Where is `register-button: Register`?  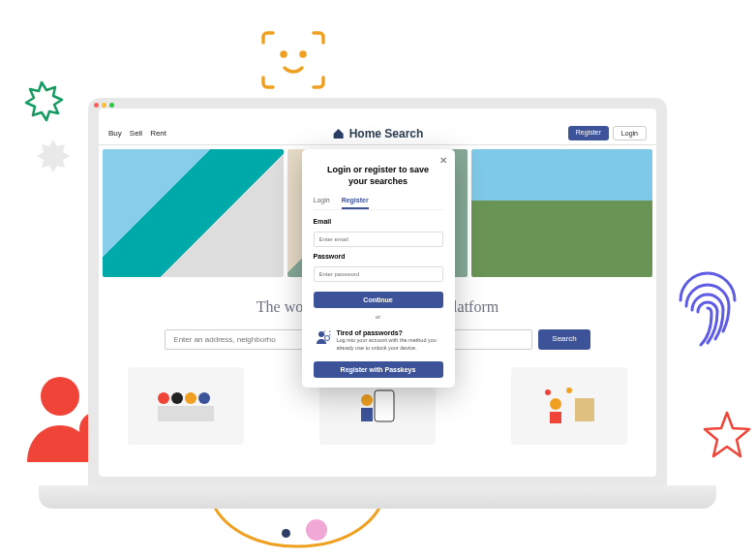 register-button: Register is located at coordinates (589, 134).